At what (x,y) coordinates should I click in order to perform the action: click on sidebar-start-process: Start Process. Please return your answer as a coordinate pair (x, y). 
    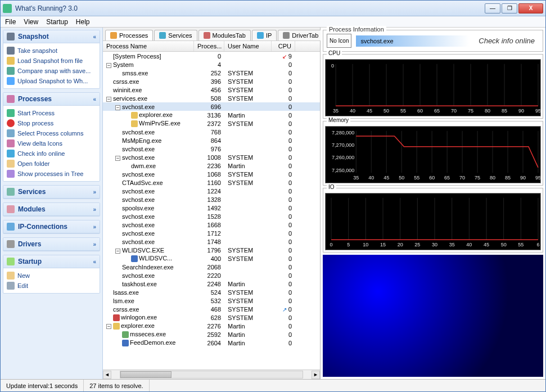
    Looking at the image, I should click on (52, 113).